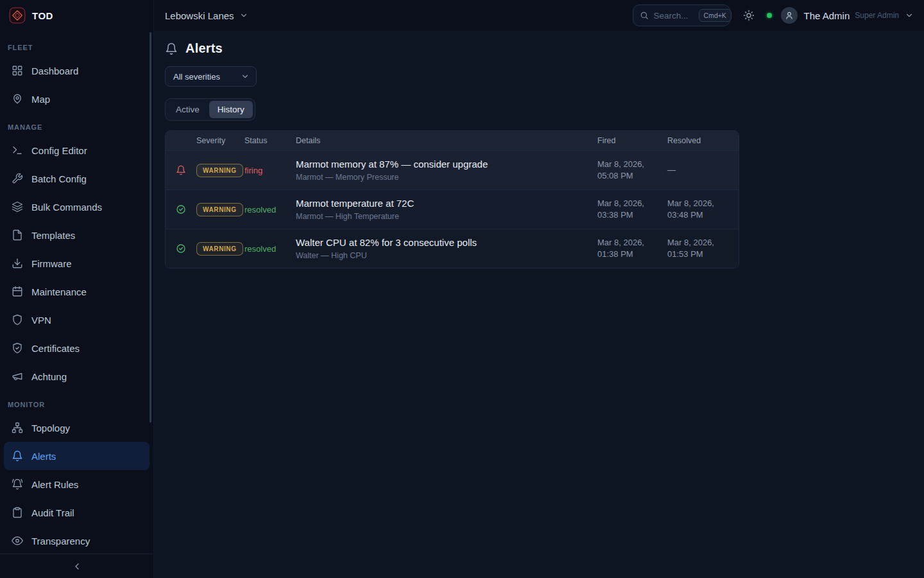  I want to click on nav-label: Alert Rules, so click(55, 484).